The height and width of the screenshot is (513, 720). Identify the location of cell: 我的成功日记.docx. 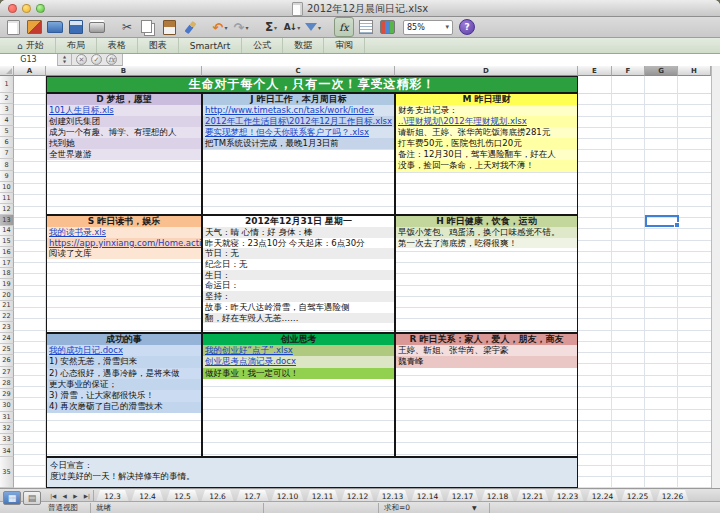
(124, 350).